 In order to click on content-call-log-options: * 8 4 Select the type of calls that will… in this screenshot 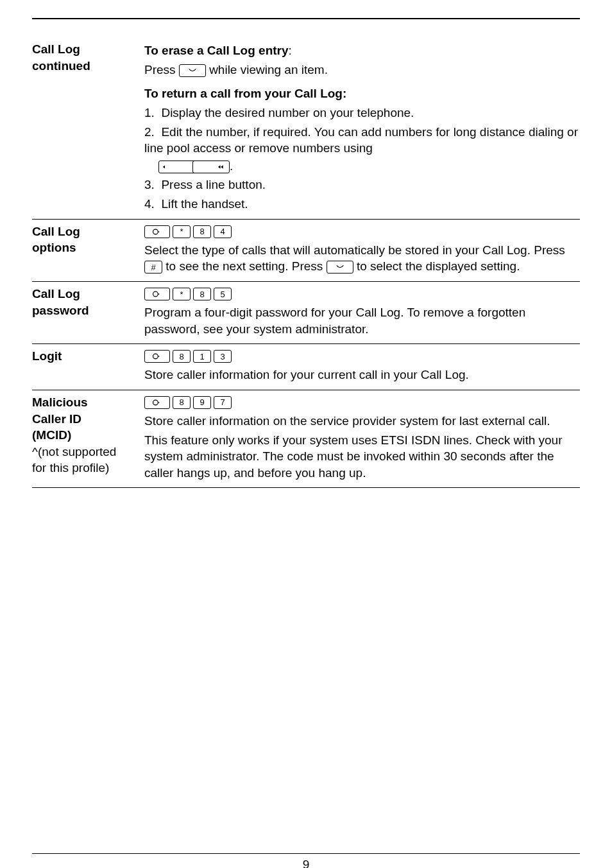, I will do `click(362, 250)`.